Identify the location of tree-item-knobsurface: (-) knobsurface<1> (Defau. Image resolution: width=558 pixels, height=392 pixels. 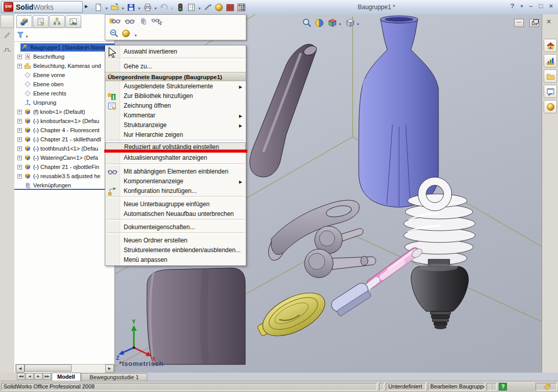
(64, 121).